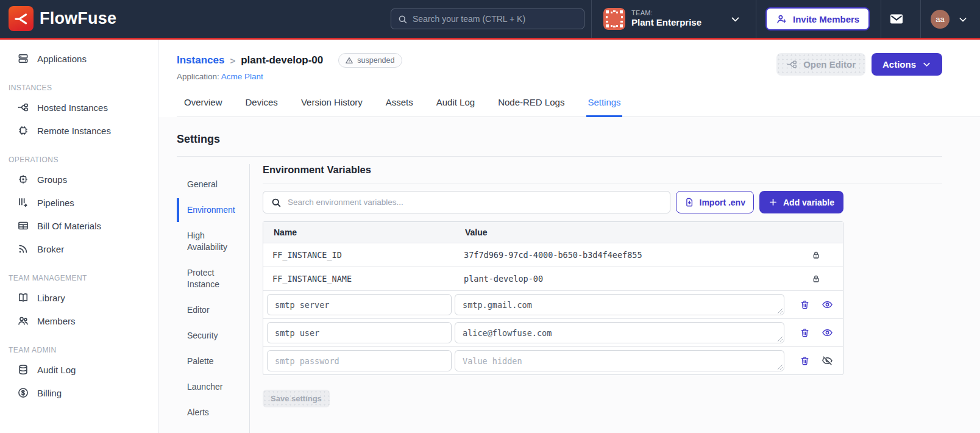 The image size is (980, 433). Describe the element at coordinates (73, 107) in the screenshot. I see `sidebar-item-label: Hosted Instances` at that location.